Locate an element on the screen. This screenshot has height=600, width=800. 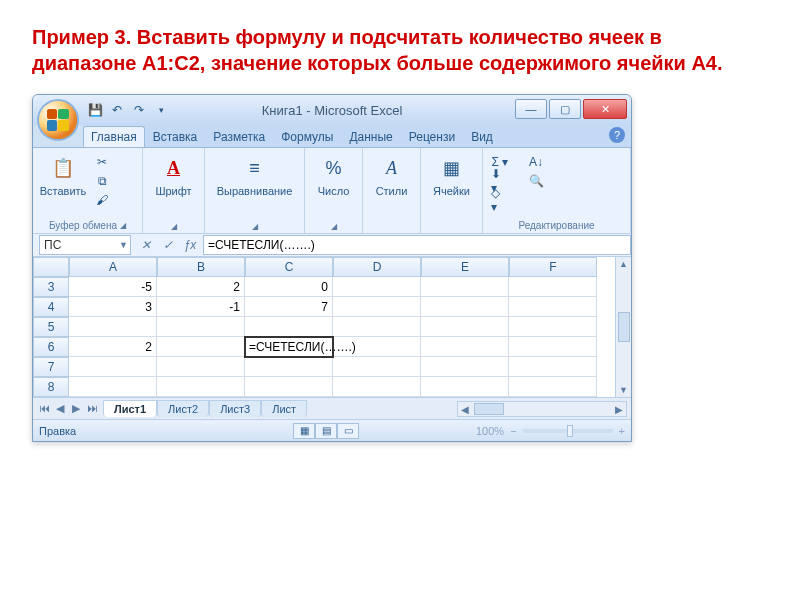
cell-active: =СЧЕТЕСЛИ(…….) is located at coordinates (289, 347).